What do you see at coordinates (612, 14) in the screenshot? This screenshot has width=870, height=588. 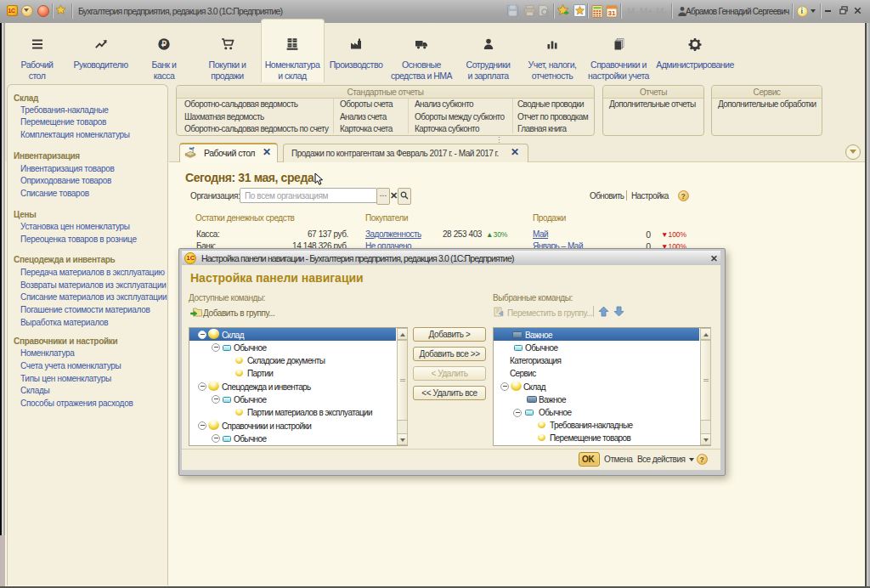 I see `svg-text: 31` at bounding box center [612, 14].